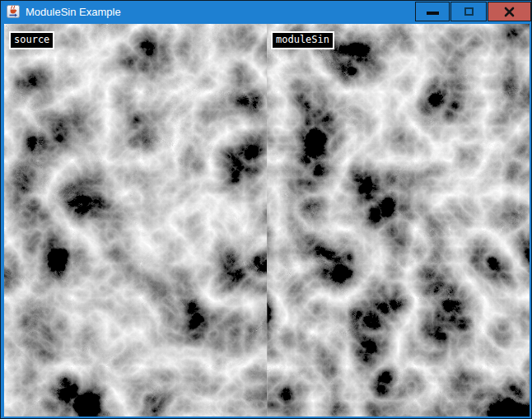 This screenshot has width=532, height=419. Describe the element at coordinates (266, 12) in the screenshot. I see `titlebar: ModuleSin Example` at that location.